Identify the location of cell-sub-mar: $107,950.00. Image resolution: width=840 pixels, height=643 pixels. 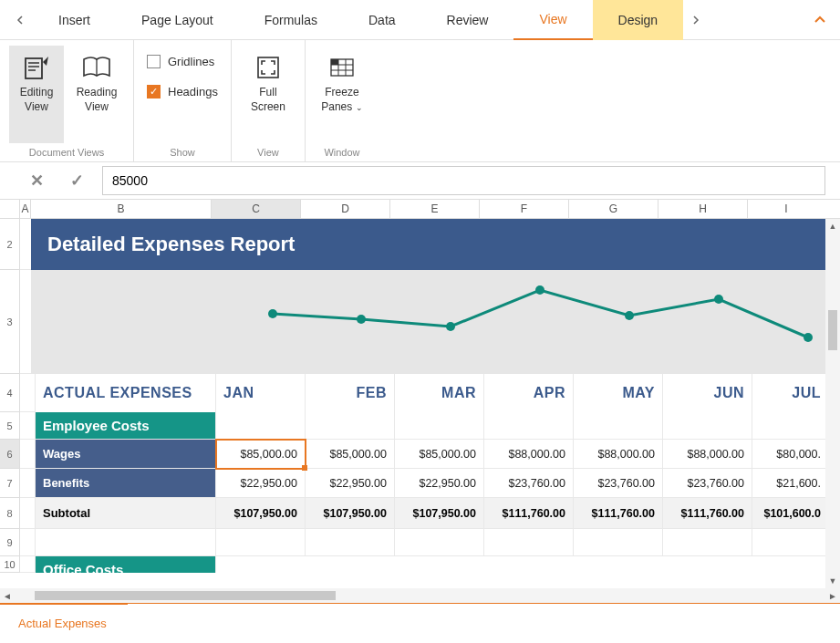
(440, 513).